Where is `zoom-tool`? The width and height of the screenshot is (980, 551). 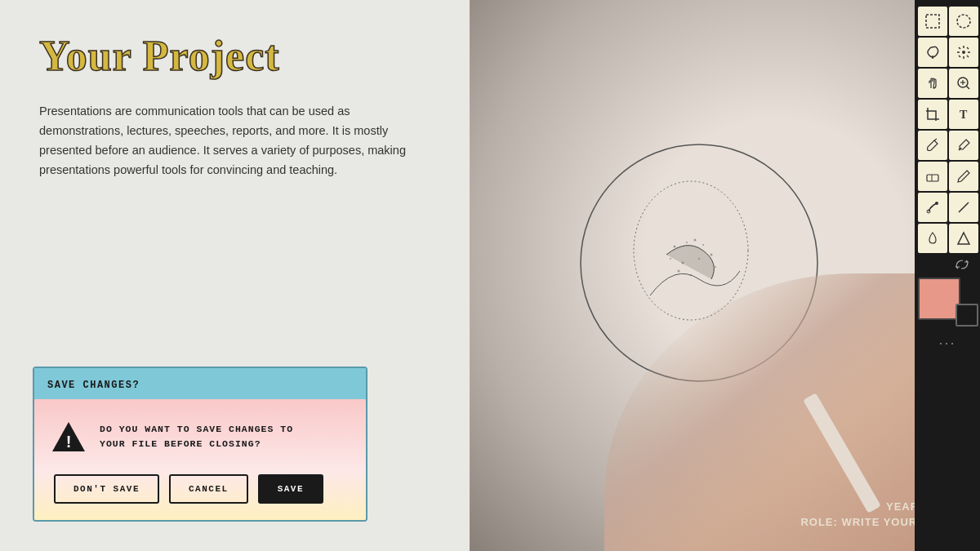
zoom-tool is located at coordinates (964, 83).